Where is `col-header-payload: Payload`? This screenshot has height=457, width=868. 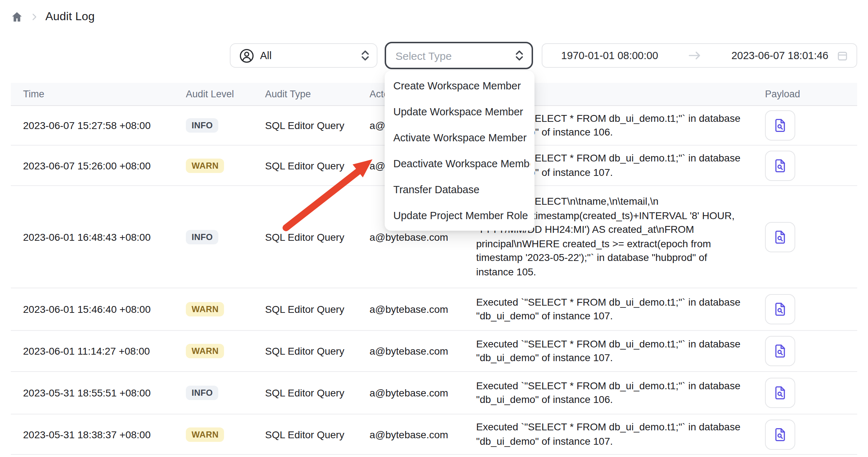 col-header-payload: Payload is located at coordinates (798, 94).